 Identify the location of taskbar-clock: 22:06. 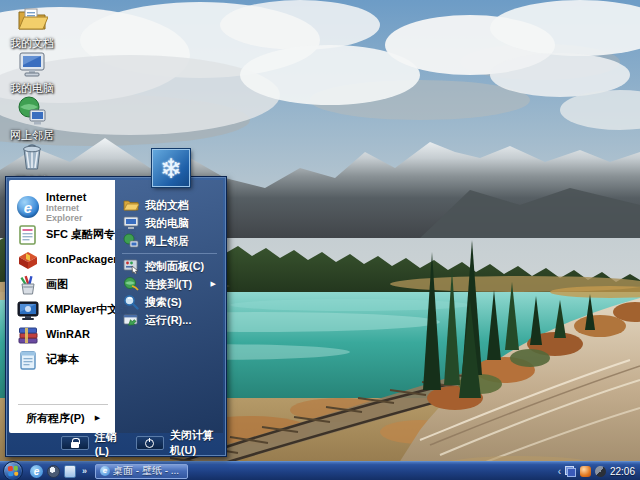
(622, 472).